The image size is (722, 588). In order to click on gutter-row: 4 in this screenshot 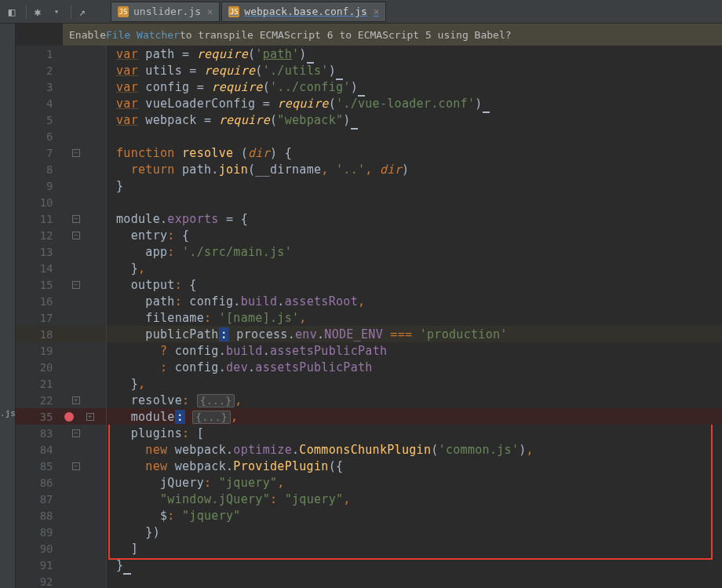, I will do `click(61, 104)`.